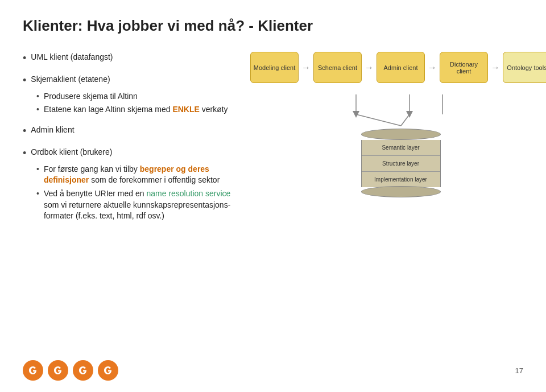  What do you see at coordinates (401, 68) in the screenshot?
I see `client-admin-label: Admin client` at bounding box center [401, 68].